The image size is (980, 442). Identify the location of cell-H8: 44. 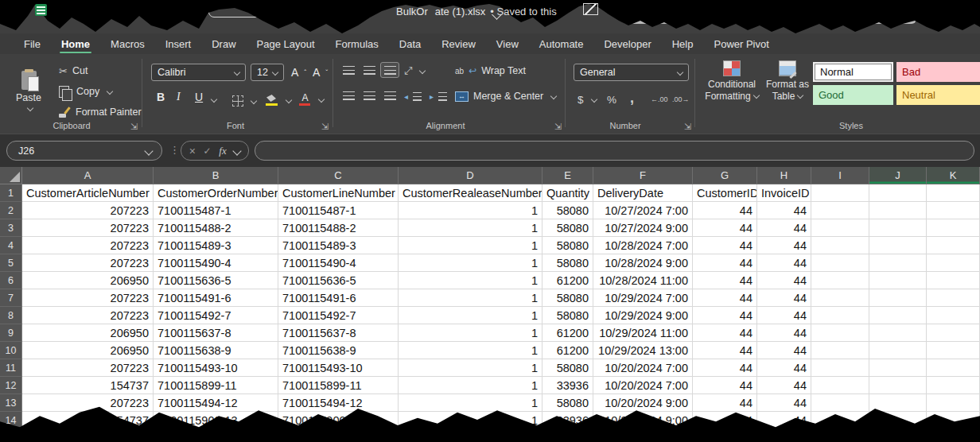
(784, 316).